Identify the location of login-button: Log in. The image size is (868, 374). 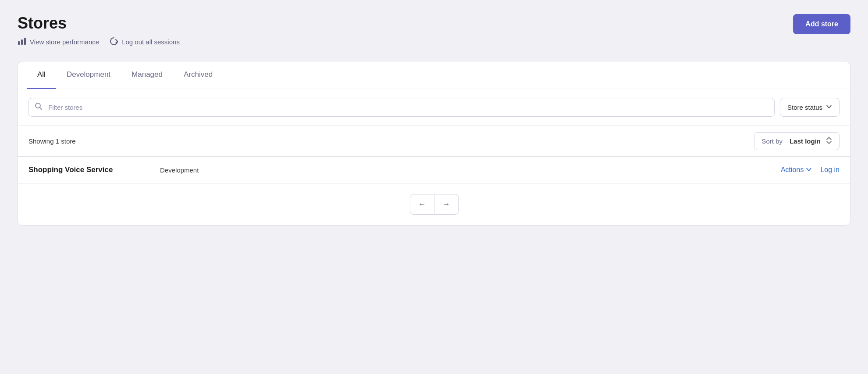
(830, 170).